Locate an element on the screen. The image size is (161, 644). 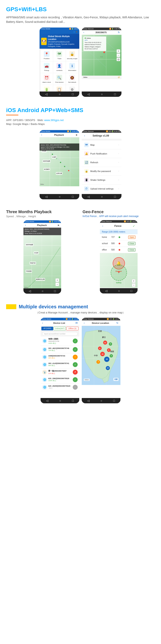
nav-recent-8: □ is located at coordinates (114, 400).